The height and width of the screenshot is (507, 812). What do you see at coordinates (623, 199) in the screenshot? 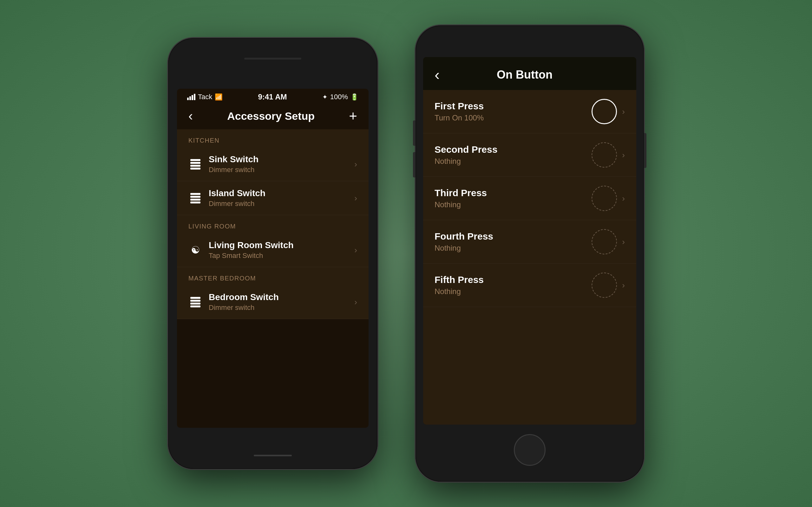
I see `chevron-right-third: ›` at bounding box center [623, 199].